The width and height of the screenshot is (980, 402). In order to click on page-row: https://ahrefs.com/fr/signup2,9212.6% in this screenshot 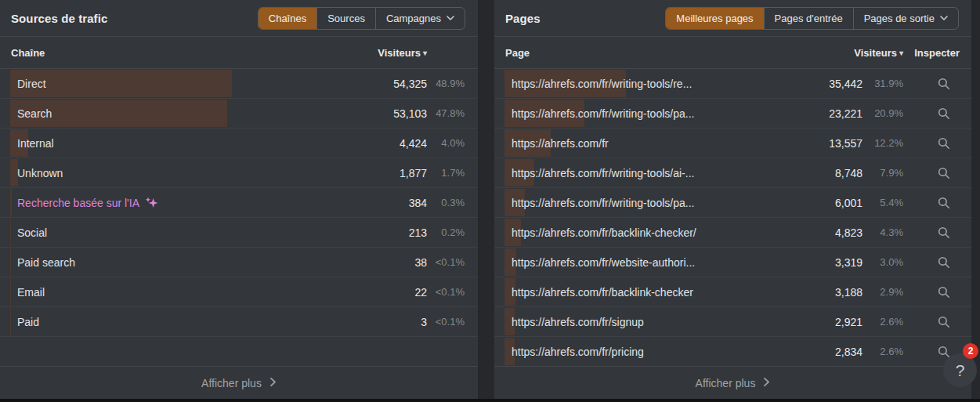, I will do `click(733, 322)`.